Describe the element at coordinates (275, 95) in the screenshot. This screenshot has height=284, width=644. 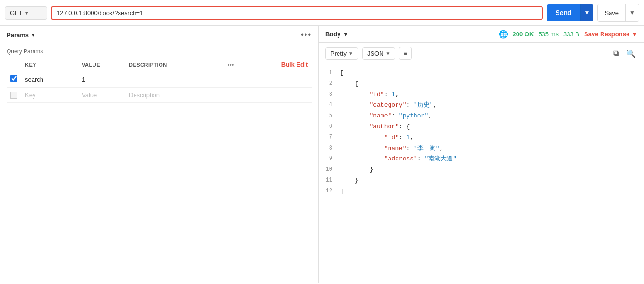
I see `new-row-bulk` at that location.